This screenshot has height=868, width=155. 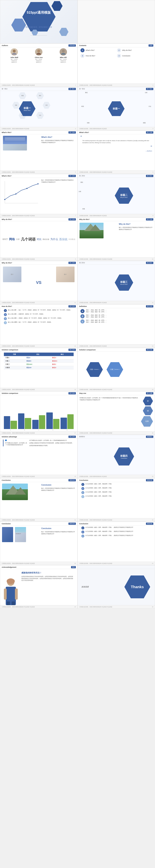 I want to click on h2-node3: 实验, so click(x=84, y=209).